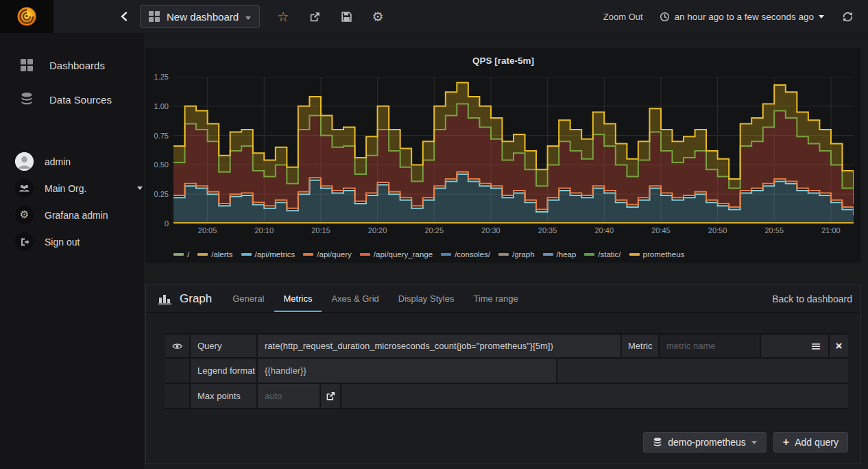 This screenshot has height=469, width=868. Describe the element at coordinates (215, 254) in the screenshot. I see `legend-item: /alerts` at that location.